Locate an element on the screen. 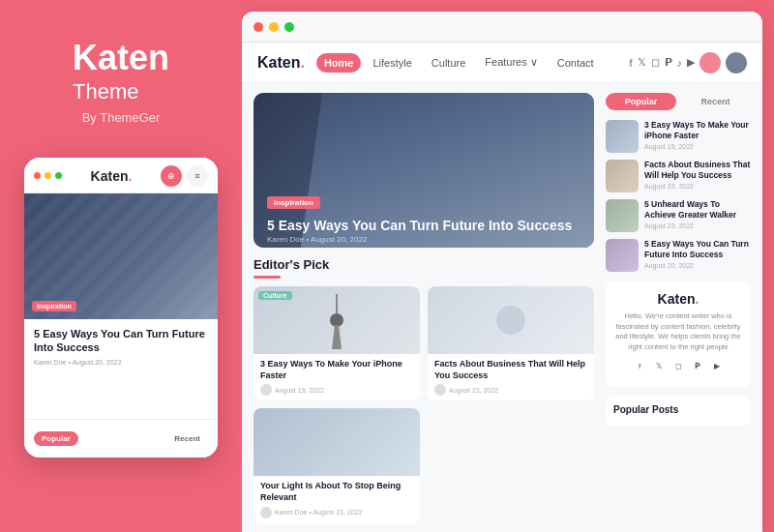 This screenshot has height=532, width=774. sidebar-tabs: Popular Recent is located at coordinates (678, 102).